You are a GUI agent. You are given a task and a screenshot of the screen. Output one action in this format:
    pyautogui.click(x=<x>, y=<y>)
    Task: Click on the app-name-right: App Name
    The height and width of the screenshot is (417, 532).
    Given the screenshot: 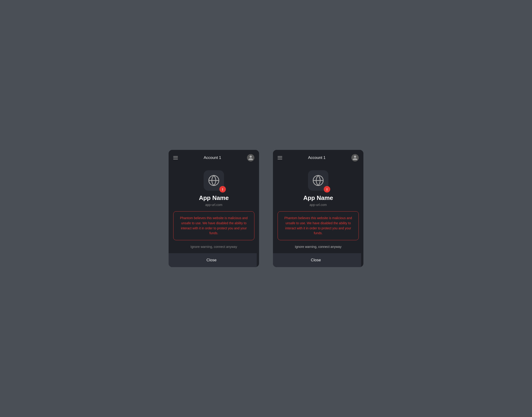 What is the action you would take?
    pyautogui.click(x=318, y=198)
    